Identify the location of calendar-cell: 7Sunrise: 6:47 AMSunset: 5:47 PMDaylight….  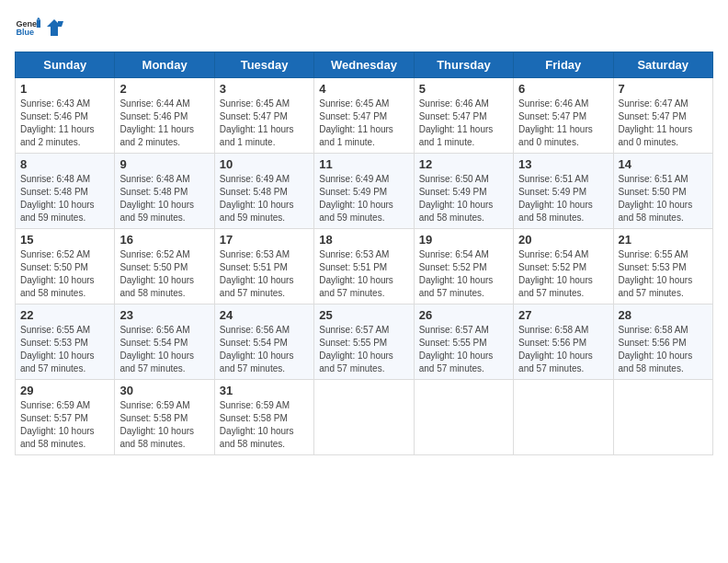
(663, 116).